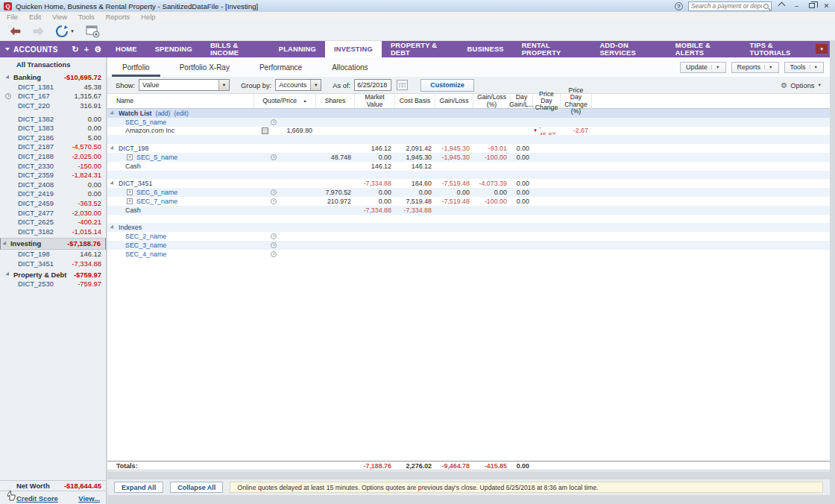 The height and width of the screenshot is (504, 835). What do you see at coordinates (75, 49) in the screenshot?
I see `refresh-accounts-icon: ↻` at bounding box center [75, 49].